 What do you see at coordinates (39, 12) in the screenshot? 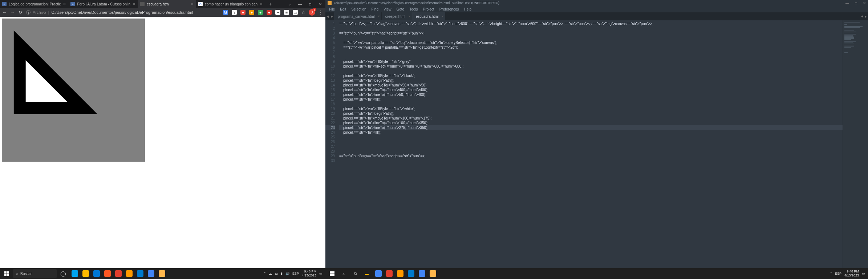
I see `url-scheme: Archivo` at bounding box center [39, 12].